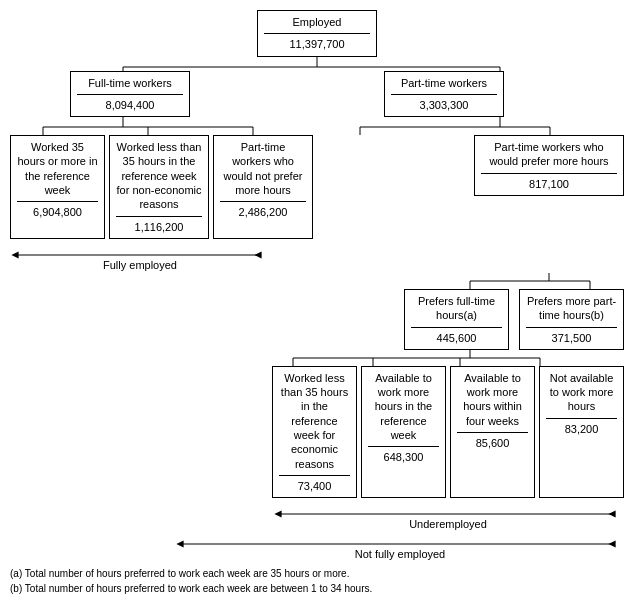 The width and height of the screenshot is (634, 611). I want to click on box-pt-not-prefer: Part-time workers who would not prefer m…, so click(263, 187).